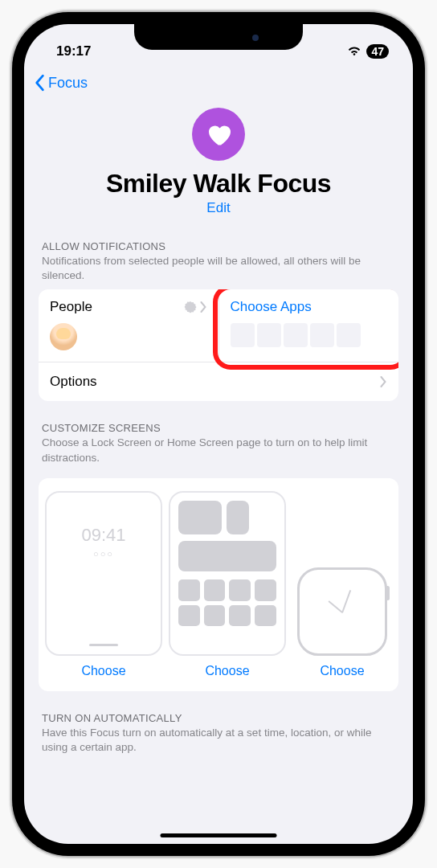  Describe the element at coordinates (272, 307) in the screenshot. I see `choose-apps-label: Choose Apps` at that location.